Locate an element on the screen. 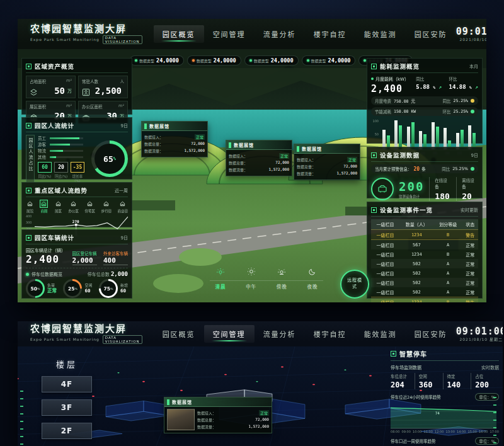  parking-subheader: 停车场监测数据 实时数据 is located at coordinates (445, 367).